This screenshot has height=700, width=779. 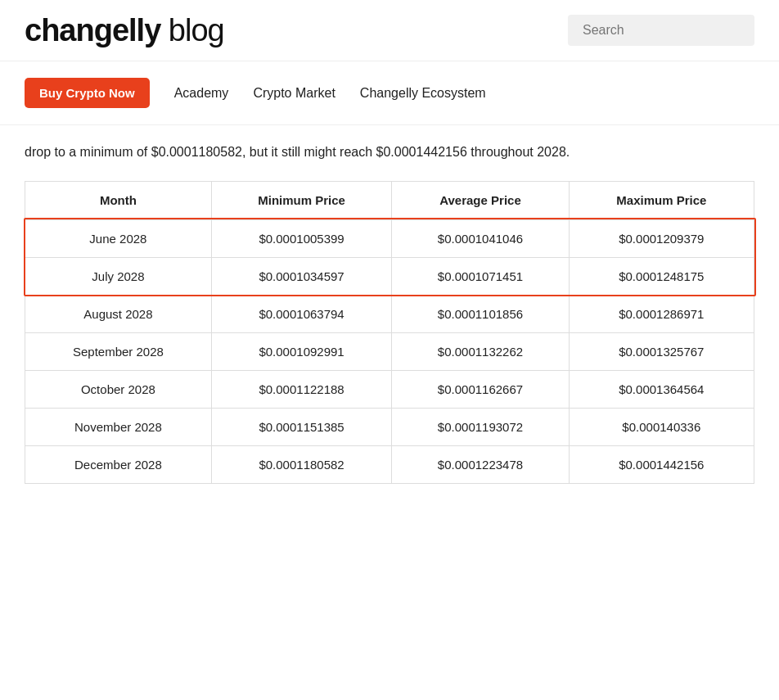 I want to click on cell-month: November 2028, so click(x=119, y=427).